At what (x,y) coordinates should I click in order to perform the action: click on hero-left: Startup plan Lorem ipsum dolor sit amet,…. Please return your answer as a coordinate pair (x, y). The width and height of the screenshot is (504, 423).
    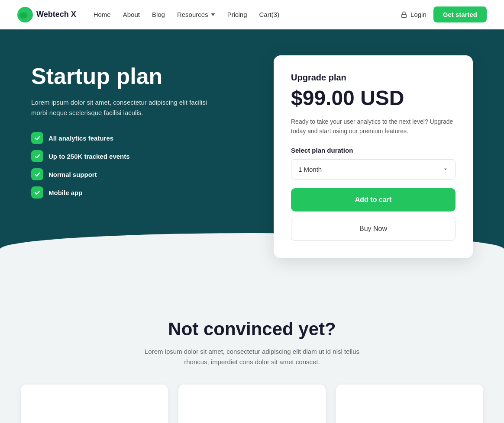
    Looking at the image, I should click on (126, 127).